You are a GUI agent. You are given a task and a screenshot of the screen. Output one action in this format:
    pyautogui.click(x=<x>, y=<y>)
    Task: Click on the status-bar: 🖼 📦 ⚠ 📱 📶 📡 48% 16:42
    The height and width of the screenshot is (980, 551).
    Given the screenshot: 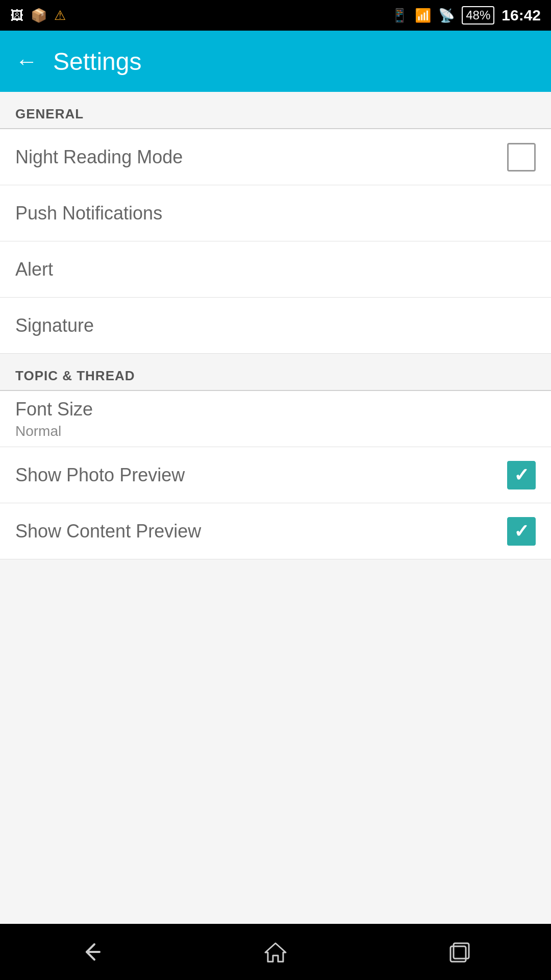 What is the action you would take?
    pyautogui.click(x=276, y=15)
    